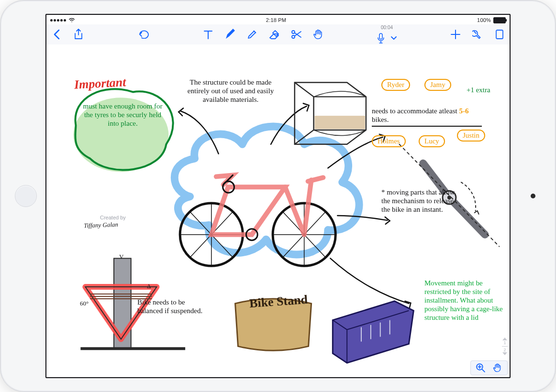 The width and height of the screenshot is (556, 392). Describe the element at coordinates (58, 20) in the screenshot. I see `cellular-signal-icon` at that location.